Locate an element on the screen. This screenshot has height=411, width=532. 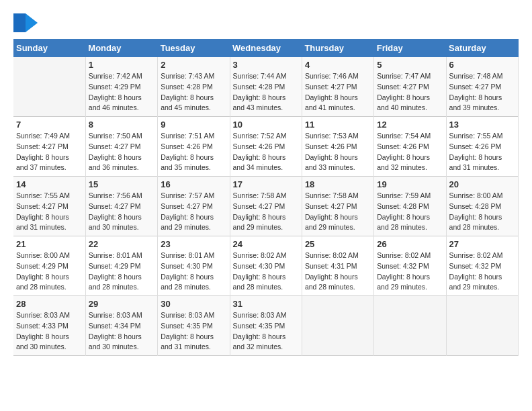
weekday-header-friday: Friday is located at coordinates (410, 48).